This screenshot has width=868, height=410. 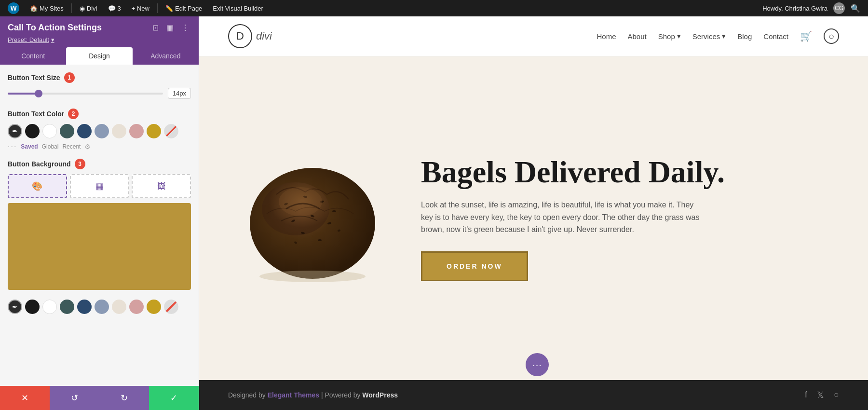 What do you see at coordinates (15, 131) in the screenshot?
I see `eyedropper-swatch: ✒` at bounding box center [15, 131].